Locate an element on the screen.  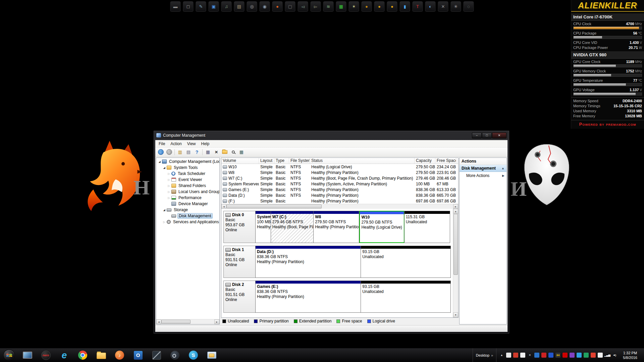
volume-row-w7-c: W7 (C:)SimpleBasicNTFSHealthy (Boot, Pag… is located at coordinates (340, 178).